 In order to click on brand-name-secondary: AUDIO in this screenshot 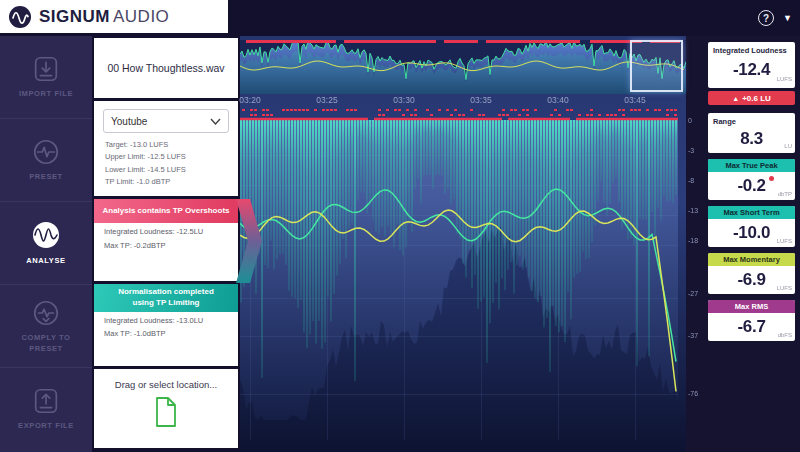, I will do `click(141, 17)`.